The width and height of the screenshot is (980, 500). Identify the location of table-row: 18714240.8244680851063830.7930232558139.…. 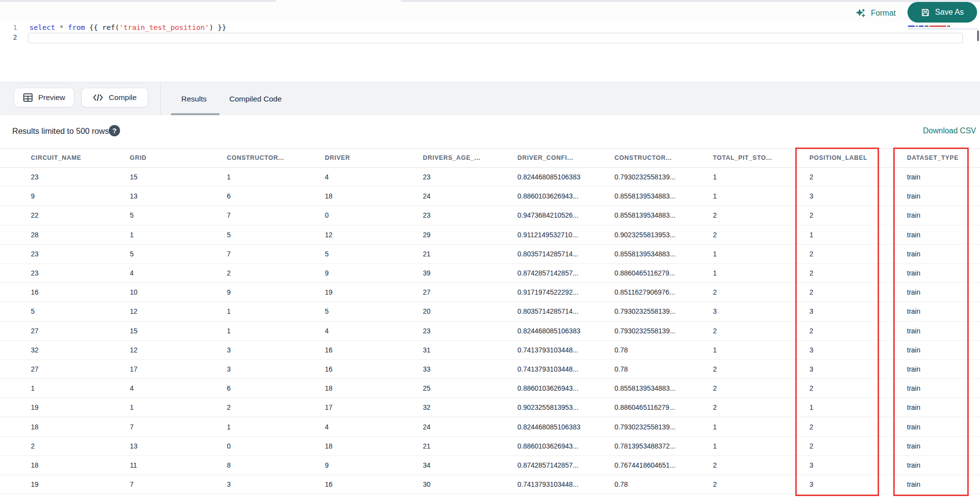
(490, 426).